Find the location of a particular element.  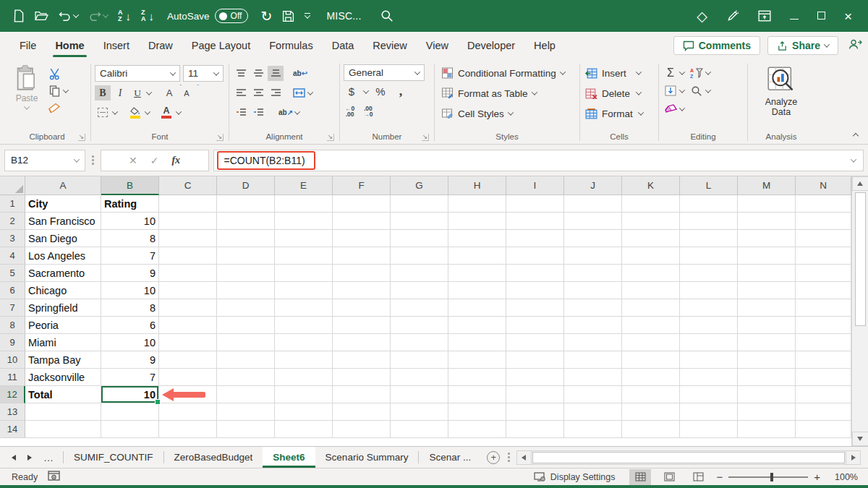

cell-G5 is located at coordinates (420, 273).